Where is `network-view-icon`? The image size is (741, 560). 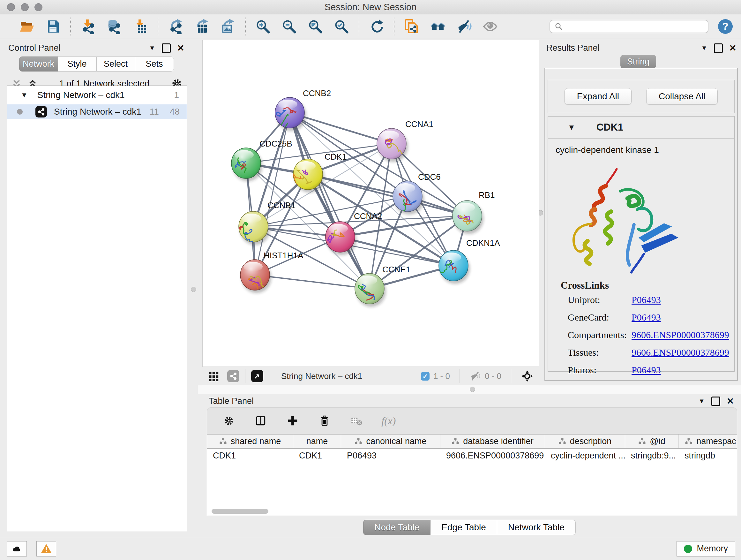
network-view-icon is located at coordinates (233, 376).